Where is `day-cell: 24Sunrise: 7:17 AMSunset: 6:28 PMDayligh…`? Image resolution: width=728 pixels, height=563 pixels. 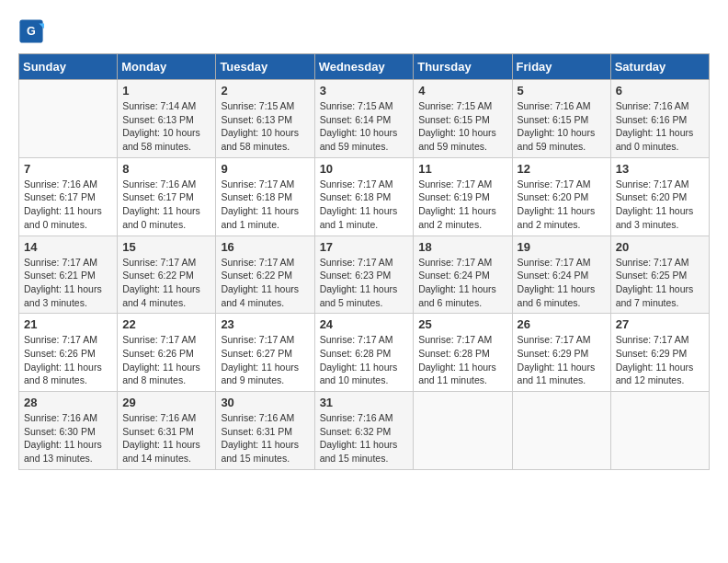
day-cell: 24Sunrise: 7:17 AMSunset: 6:28 PMDayligh… is located at coordinates (364, 353).